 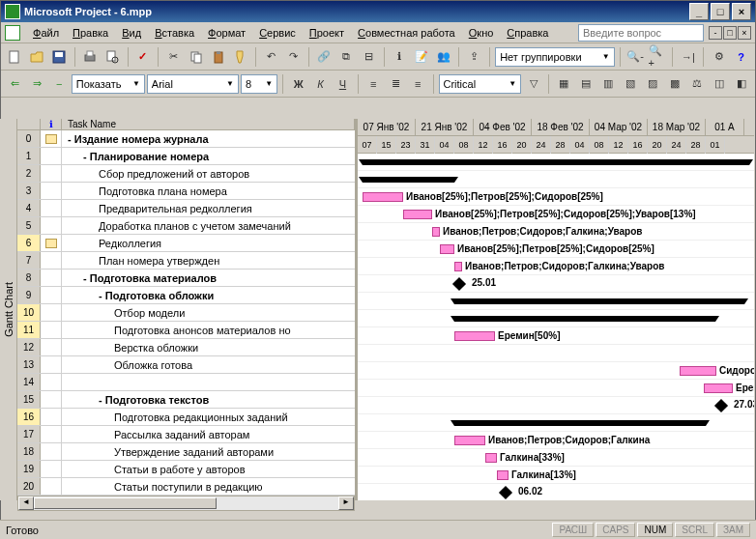 I want to click on row-number: 18, so click(x=29, y=452).